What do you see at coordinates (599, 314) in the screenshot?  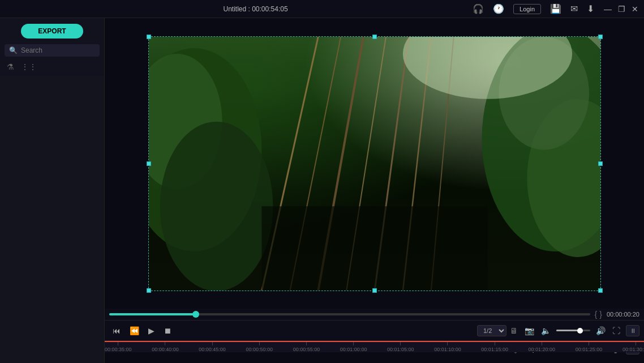 I see `progress-brackets: { }` at bounding box center [599, 314].